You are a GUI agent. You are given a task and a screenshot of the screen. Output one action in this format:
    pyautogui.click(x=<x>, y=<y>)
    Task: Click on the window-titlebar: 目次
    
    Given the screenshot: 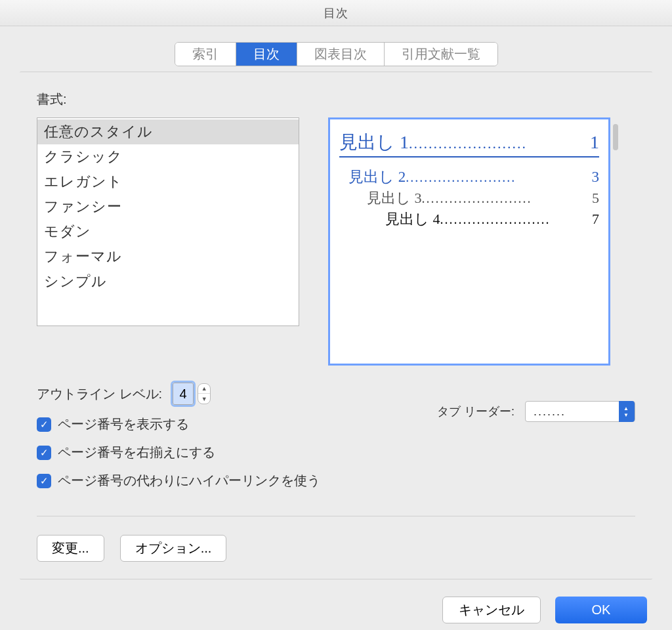 What is the action you would take?
    pyautogui.click(x=336, y=13)
    